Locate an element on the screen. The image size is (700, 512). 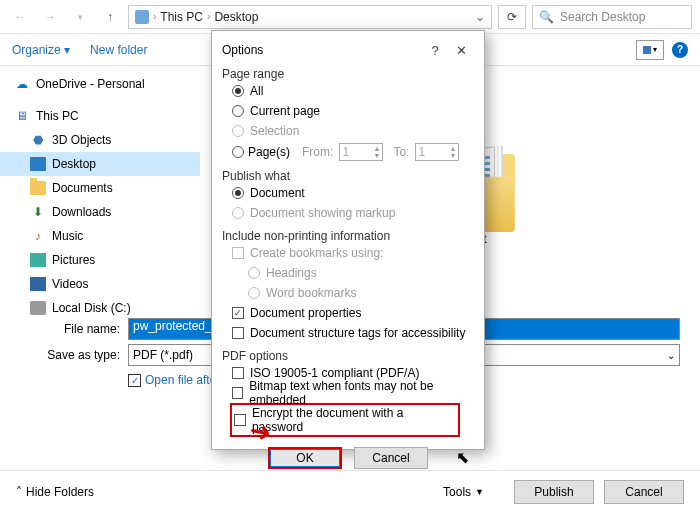
location-icon is located at coordinates (142, 17).